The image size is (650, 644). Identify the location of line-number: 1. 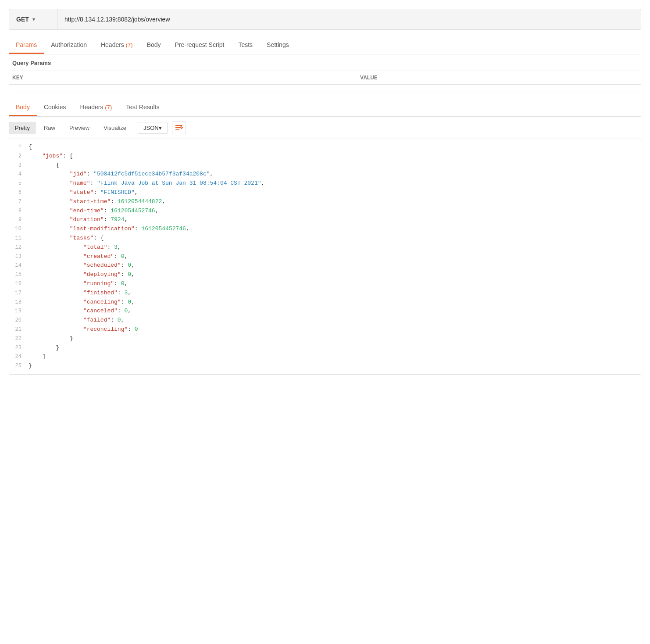
(21, 147).